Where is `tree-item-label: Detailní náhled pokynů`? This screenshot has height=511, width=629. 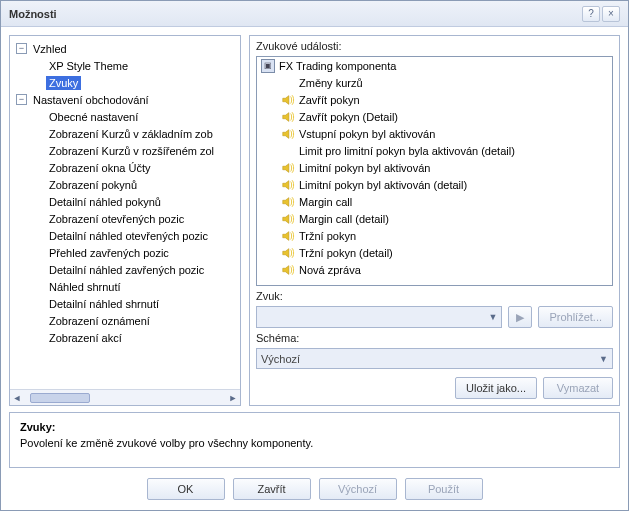
tree-item-label: Detailní náhled pokynů is located at coordinates (105, 202).